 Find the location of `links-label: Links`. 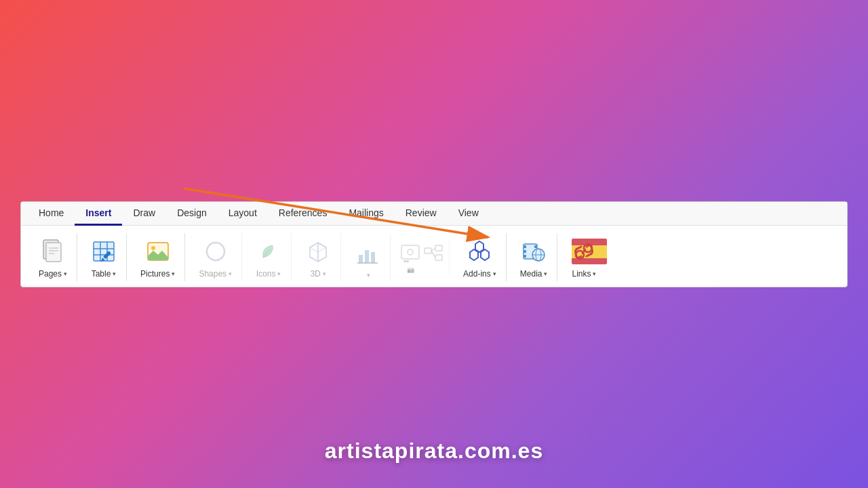

links-label: Links is located at coordinates (581, 274).